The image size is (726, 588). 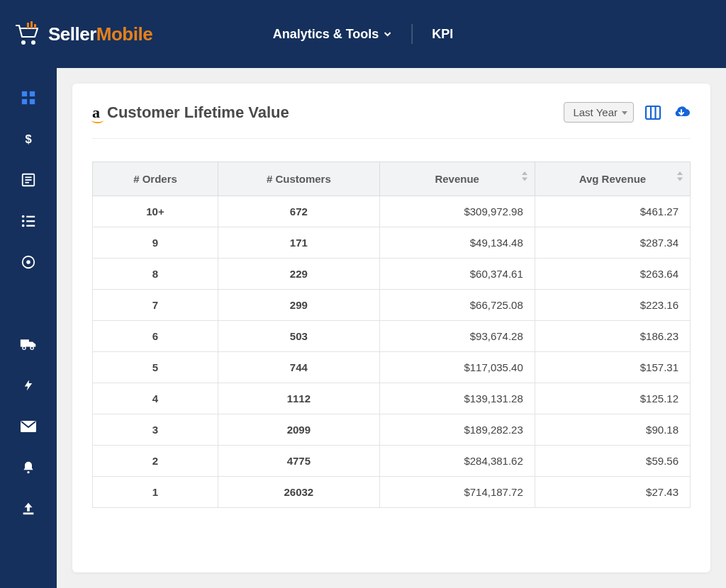 I want to click on table-row: 8229$60,374.61$263.64, so click(x=391, y=274).